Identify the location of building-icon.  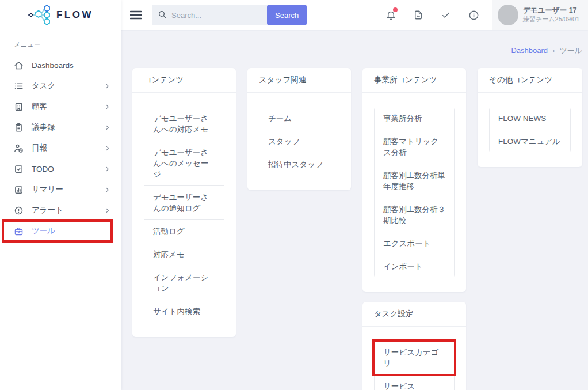
(18, 107).